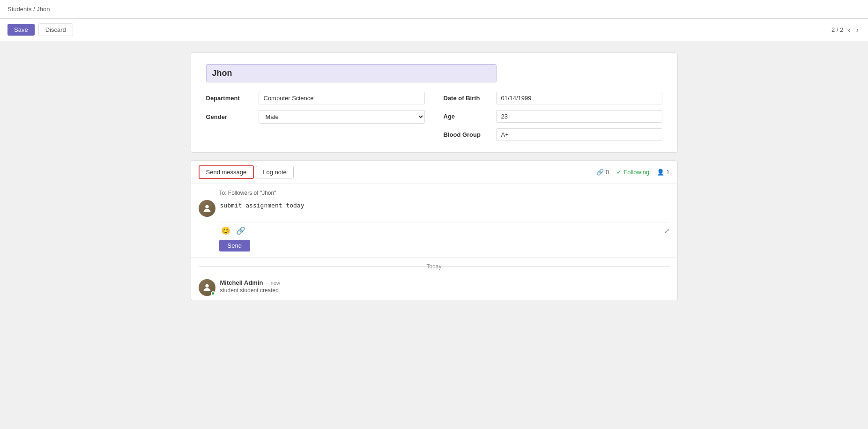 This screenshot has height=429, width=868. I want to click on breadcrumb-bar: Students / Jhon, so click(434, 9).